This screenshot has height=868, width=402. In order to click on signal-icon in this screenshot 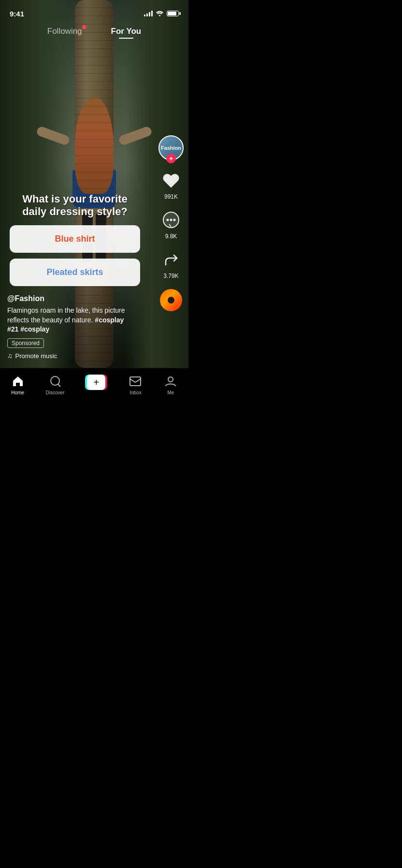, I will do `click(148, 14)`.